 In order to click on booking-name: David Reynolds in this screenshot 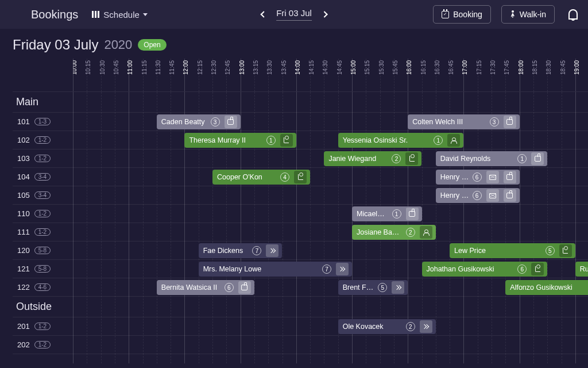, I will do `click(477, 159)`.